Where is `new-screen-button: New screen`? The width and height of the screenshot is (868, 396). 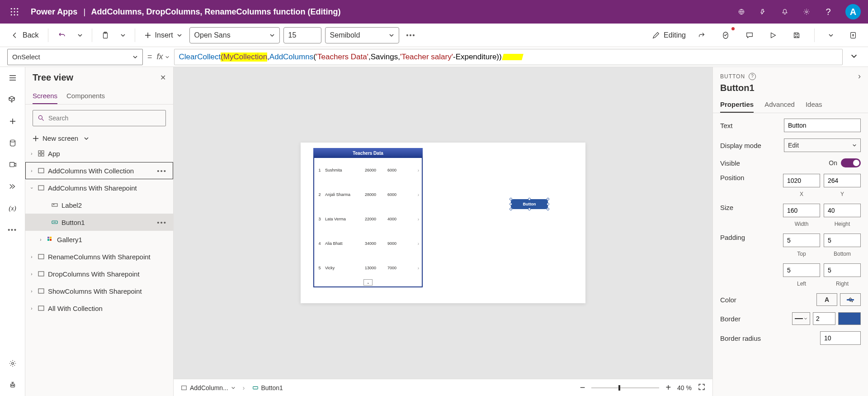
new-screen-button: New screen is located at coordinates (99, 138).